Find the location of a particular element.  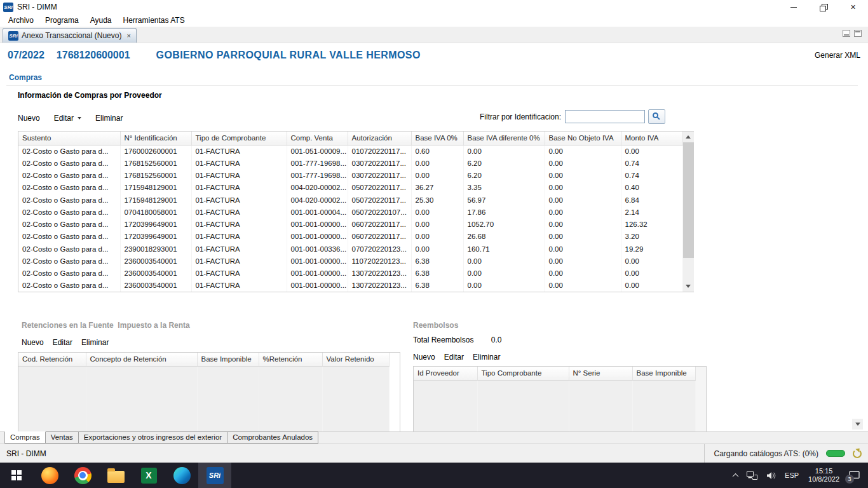

compras-col-base-iva-0: Base IVA 0% is located at coordinates (437, 139).